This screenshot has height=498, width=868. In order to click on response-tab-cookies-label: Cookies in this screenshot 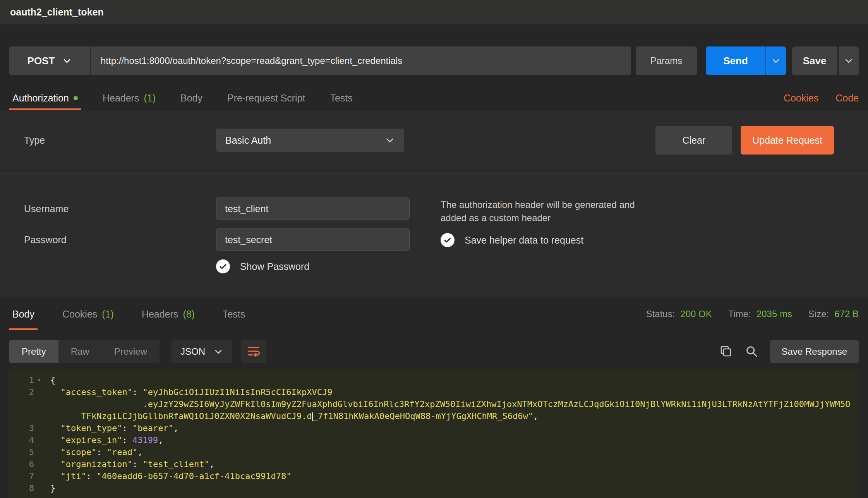, I will do `click(80, 314)`.